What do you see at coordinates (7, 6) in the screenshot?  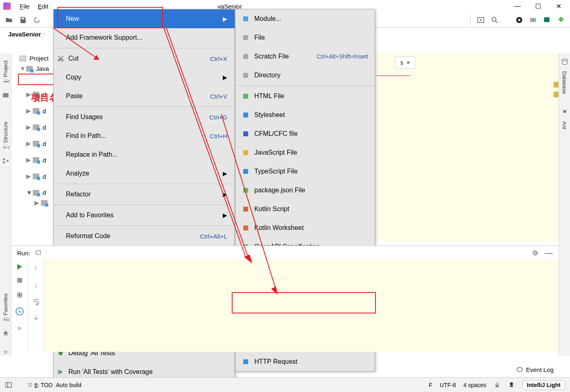 I see `app-icon` at bounding box center [7, 6].